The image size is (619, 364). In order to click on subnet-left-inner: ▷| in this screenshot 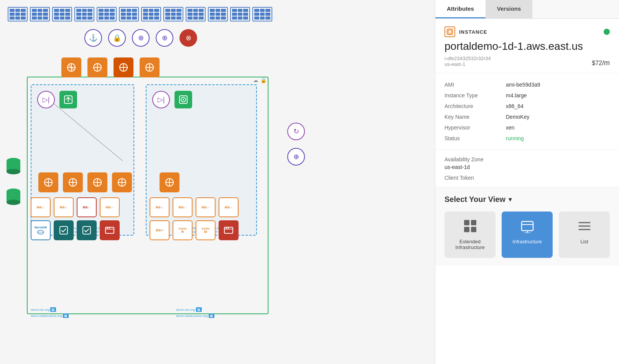, I will do `click(57, 100)`.